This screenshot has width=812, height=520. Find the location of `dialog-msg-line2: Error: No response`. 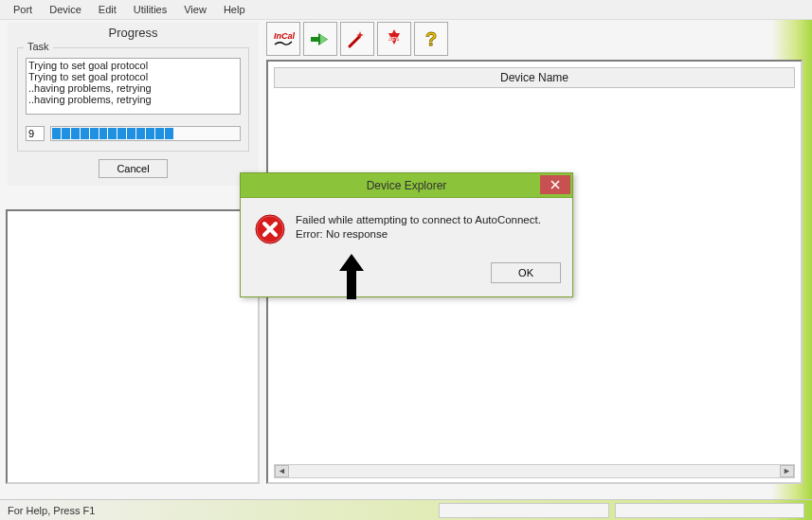

dialog-msg-line2: Error: No response is located at coordinates (419, 235).